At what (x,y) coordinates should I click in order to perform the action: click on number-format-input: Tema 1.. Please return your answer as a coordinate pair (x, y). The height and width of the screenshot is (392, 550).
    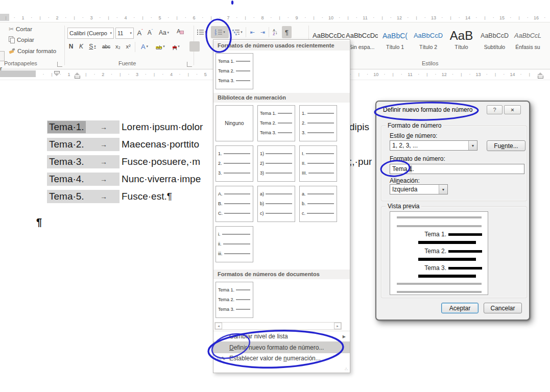
    Looking at the image, I should click on (457, 169).